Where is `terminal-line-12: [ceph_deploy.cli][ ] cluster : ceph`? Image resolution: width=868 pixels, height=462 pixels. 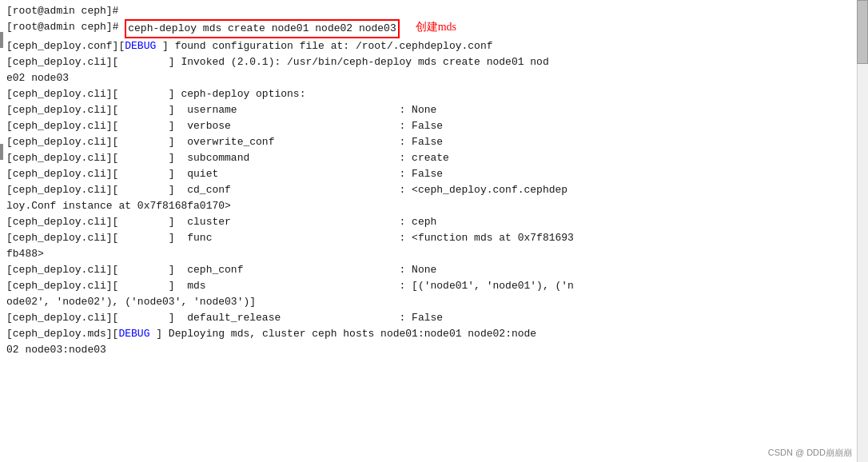
terminal-line-12: [ceph_deploy.cli][ ] cluster : ceph is located at coordinates (434, 222).